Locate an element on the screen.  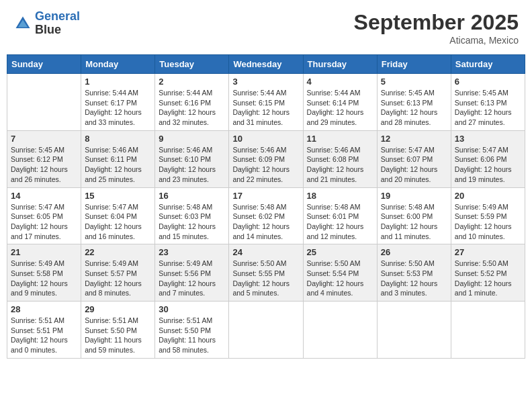
calendar-cell: 29Sunrise: 5:51 AMSunset: 5:50 PMDayligh… is located at coordinates (118, 330).